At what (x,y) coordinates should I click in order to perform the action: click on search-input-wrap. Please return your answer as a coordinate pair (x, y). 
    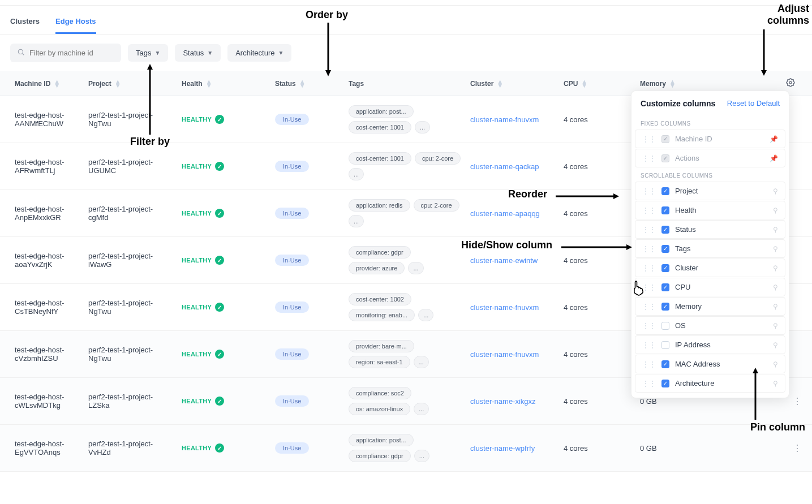
    Looking at the image, I should click on (66, 53).